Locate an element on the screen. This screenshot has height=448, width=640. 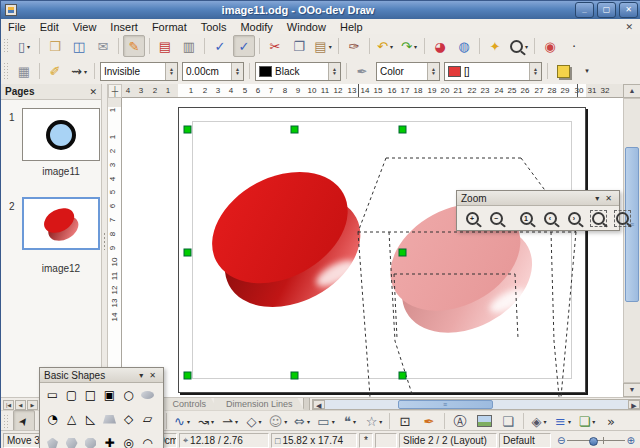
horizontal-ruler: 4321123456789101112131415161718192021222… is located at coordinates (372, 91).